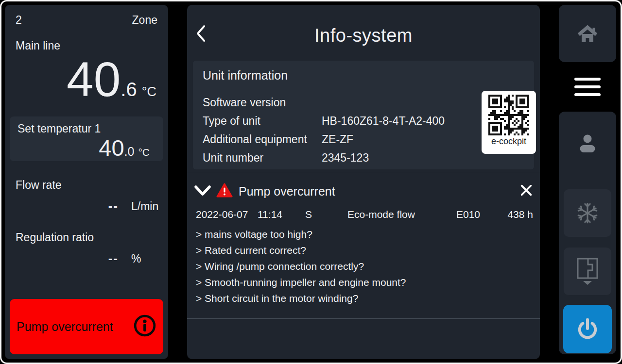 The image size is (622, 364). What do you see at coordinates (509, 122) in the screenshot?
I see `qr-card: e-cockpit` at bounding box center [509, 122].